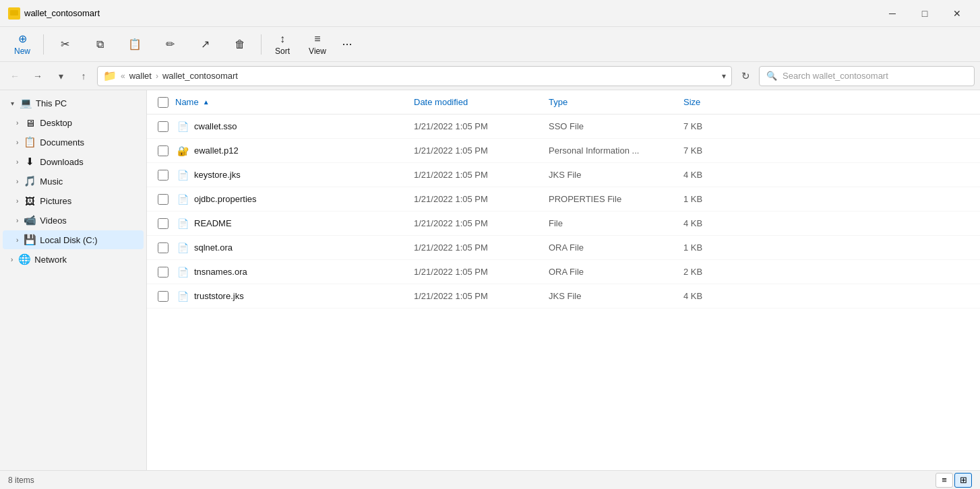 Image resolution: width=980 pixels, height=489 pixels. I want to click on sort-label: Sort, so click(282, 51).